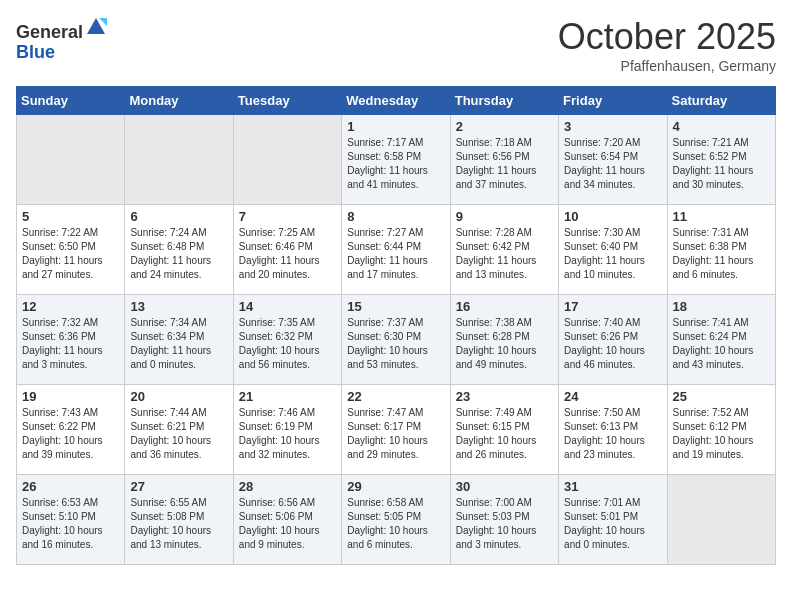 The width and height of the screenshot is (792, 612). I want to click on day-info: Sunrise: 7:50 AMSunset: 6:13 PMDaylight:…, so click(612, 434).